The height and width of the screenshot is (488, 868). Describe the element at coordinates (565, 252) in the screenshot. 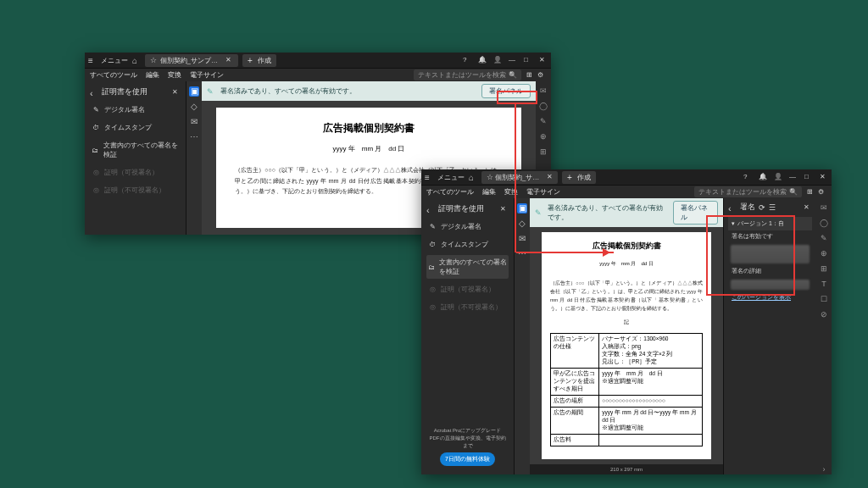

I see `arrow` at that location.